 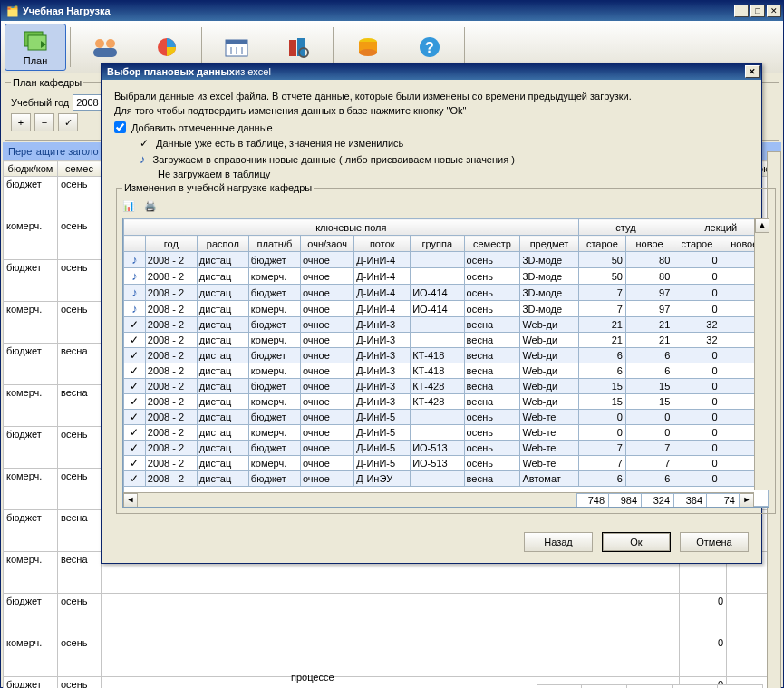 I want to click on add-checked-label: Добавить отмеченные данные, so click(x=202, y=128).